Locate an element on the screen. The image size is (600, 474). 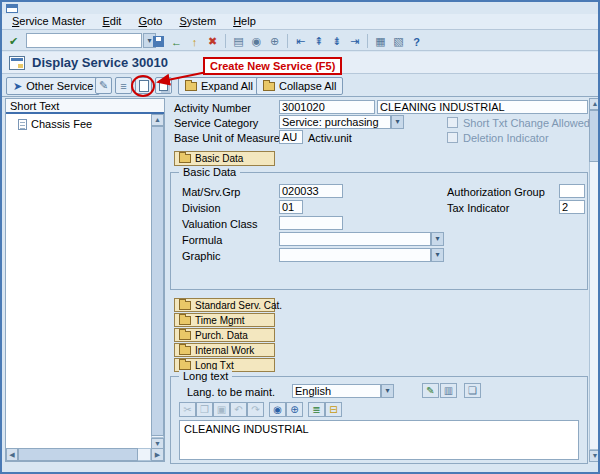
scroll-right-arrow: ▶ is located at coordinates (158, 454).